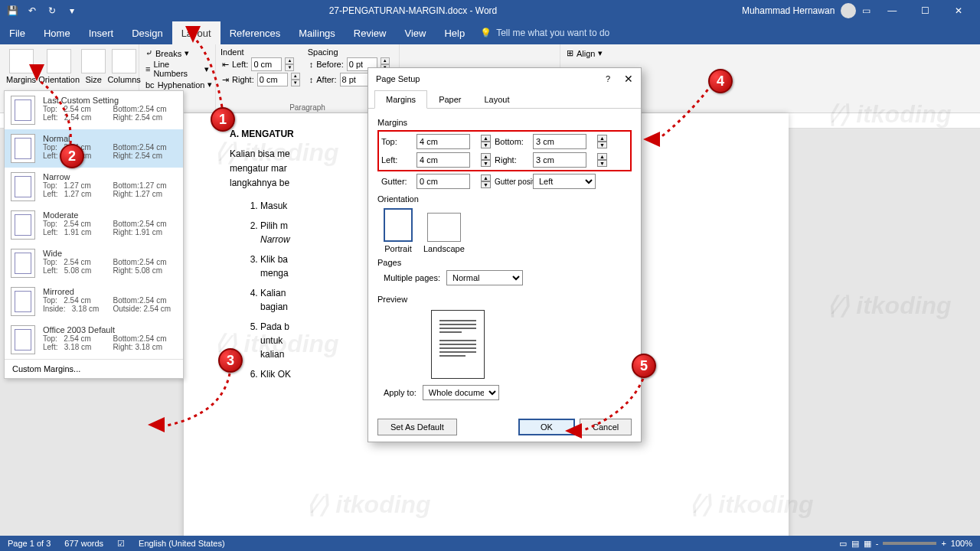 The width and height of the screenshot is (980, 551). What do you see at coordinates (401, 99) in the screenshot?
I see `dialog-tab-margins: Margins` at bounding box center [401, 99].